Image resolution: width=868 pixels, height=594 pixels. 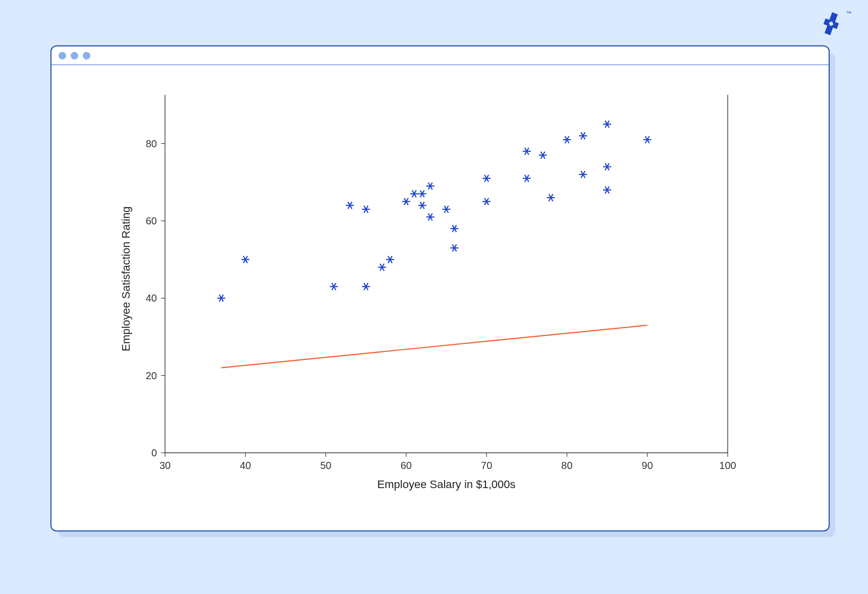 What do you see at coordinates (245, 465) in the screenshot?
I see `x-tick-label: 40` at bounding box center [245, 465].